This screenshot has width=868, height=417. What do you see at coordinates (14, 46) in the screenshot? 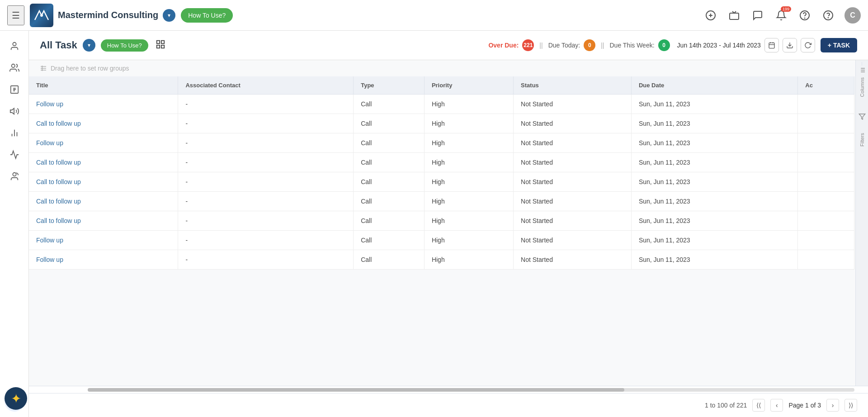
I see `sidebar-item-contacts` at bounding box center [14, 46].